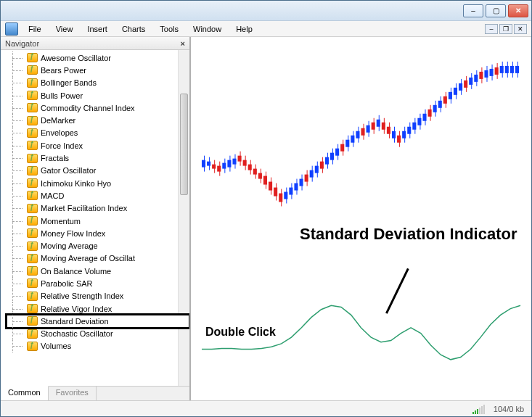 Image resolution: width=532 pixels, height=417 pixels. I want to click on menu-charts: Charts, so click(134, 29).